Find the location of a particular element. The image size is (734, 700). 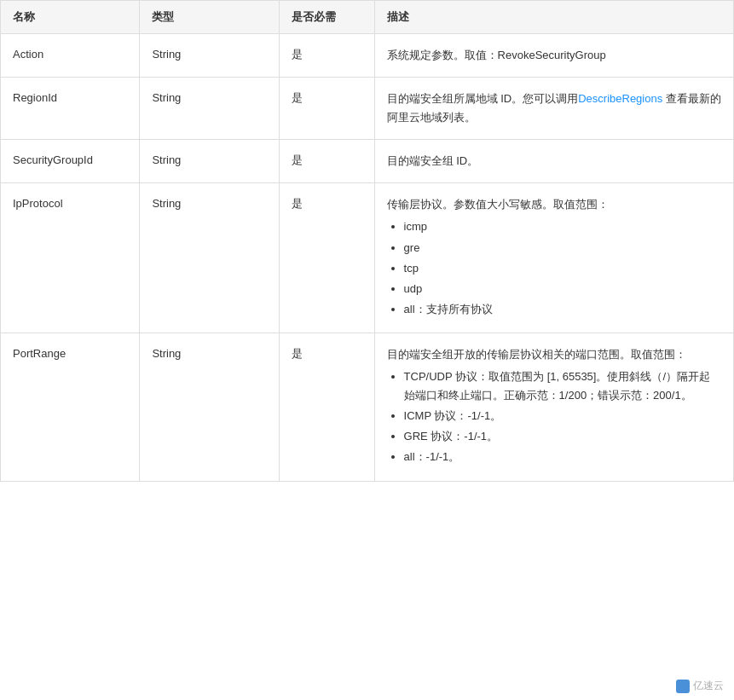

list-item: tcp is located at coordinates (563, 269).